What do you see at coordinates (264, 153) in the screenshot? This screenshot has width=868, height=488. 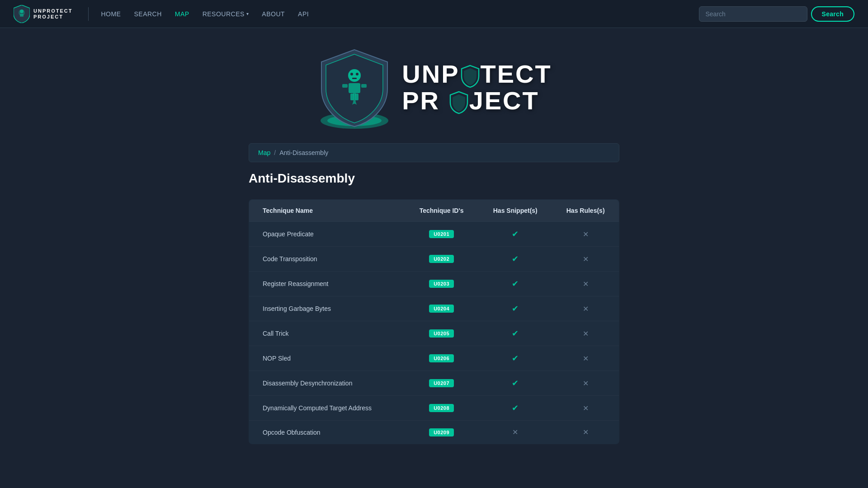 I see `breadcrumb-map-link: Map` at bounding box center [264, 153].